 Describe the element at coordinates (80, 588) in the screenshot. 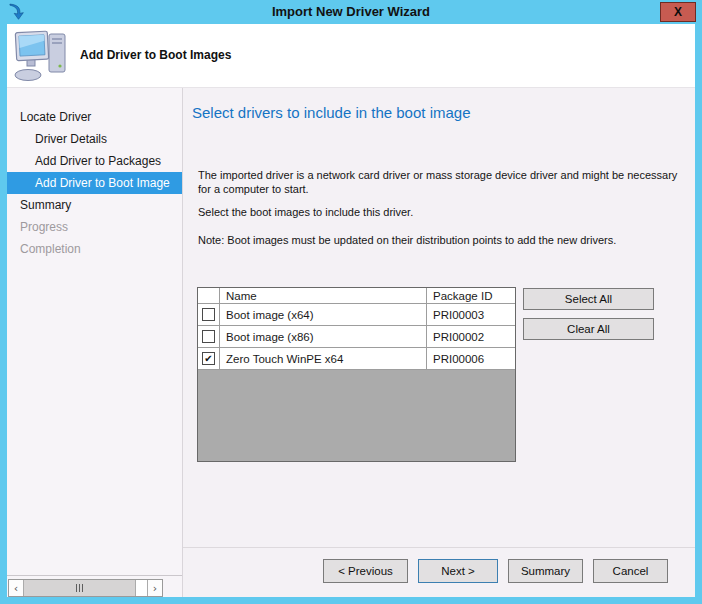

I see `scroll-thumb` at that location.